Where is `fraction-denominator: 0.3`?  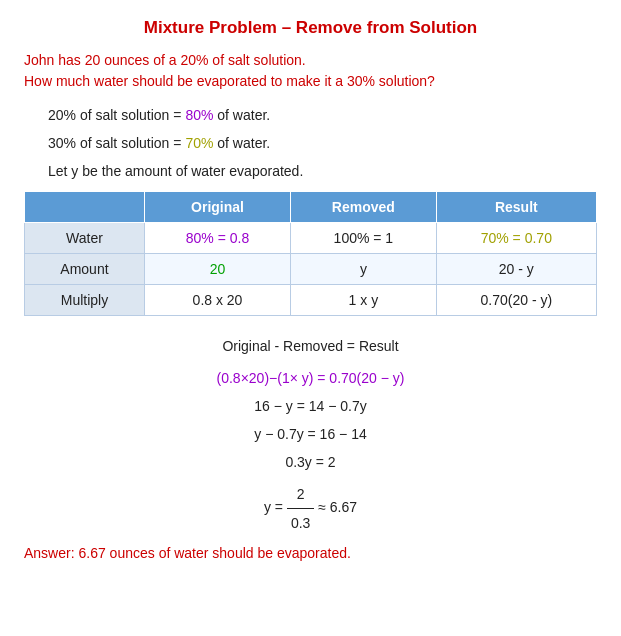
fraction-denominator: 0.3 is located at coordinates (300, 523).